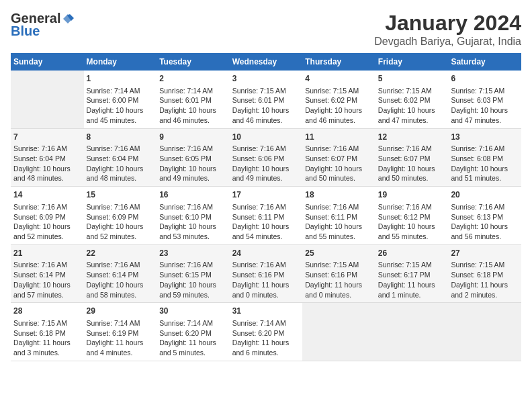 The height and width of the screenshot is (411, 532). Describe the element at coordinates (447, 23) in the screenshot. I see `page-title: January 2024` at that location.